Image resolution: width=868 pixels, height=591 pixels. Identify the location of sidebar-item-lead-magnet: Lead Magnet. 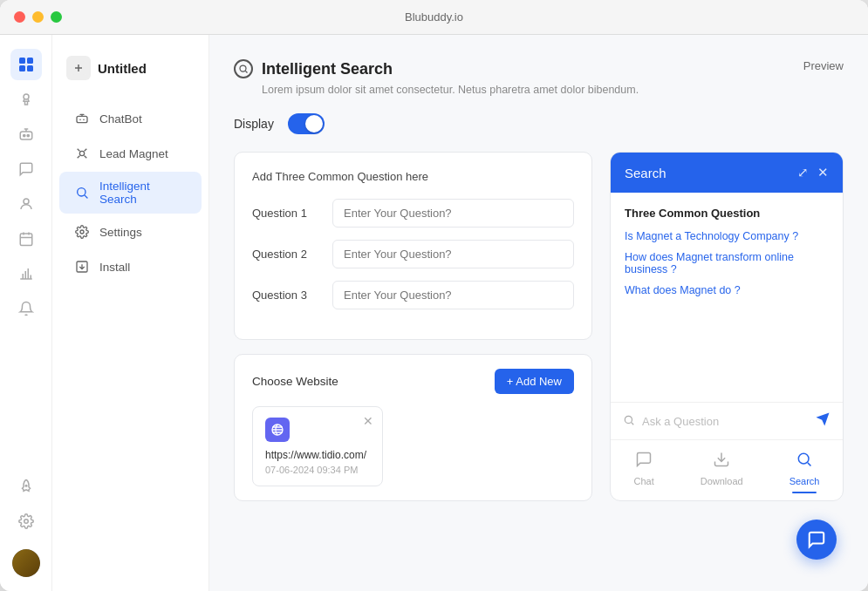
(131, 153).